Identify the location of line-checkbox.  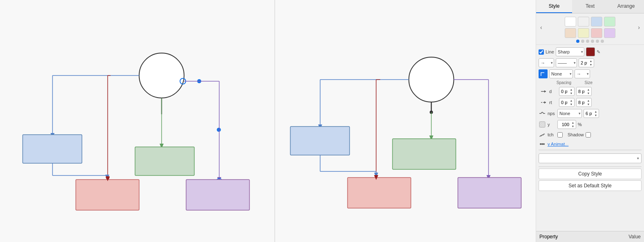
(541, 52).